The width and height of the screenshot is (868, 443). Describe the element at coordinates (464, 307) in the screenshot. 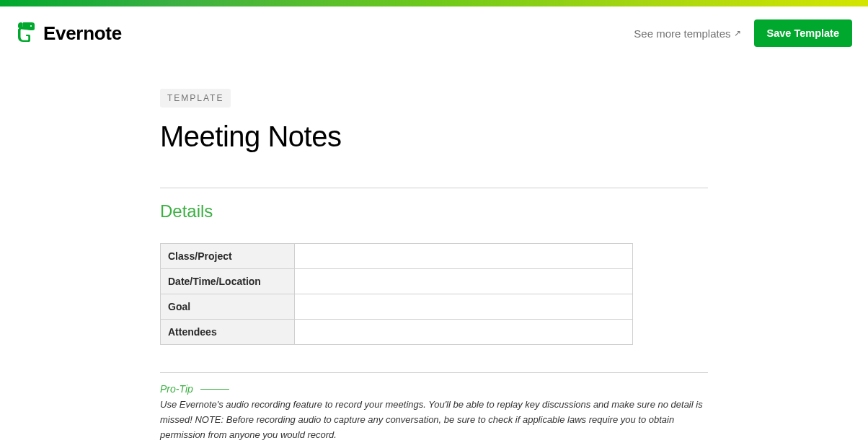

I see `details-value-goal` at that location.